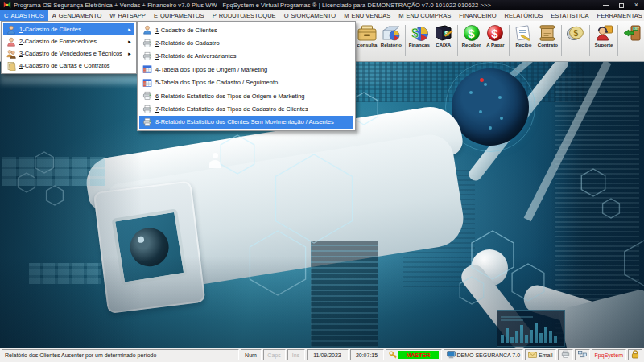  Describe the element at coordinates (618, 16) in the screenshot. I see `menu-ferramentas: FERRAMENTAS` at that location.